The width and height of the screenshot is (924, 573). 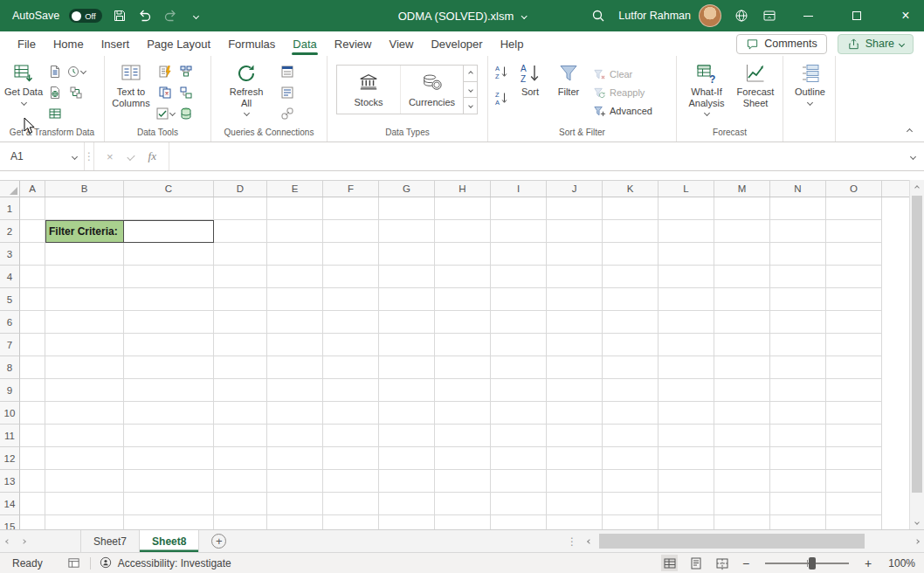 I want to click on cell-J7, so click(x=575, y=345).